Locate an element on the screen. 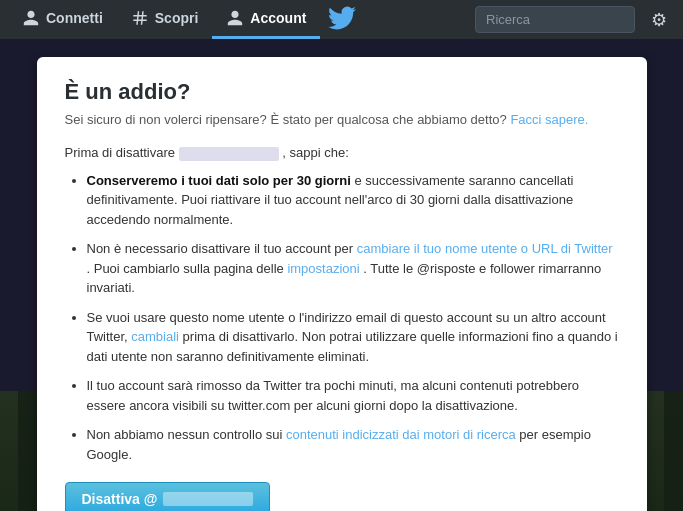 The image size is (683, 511). change-username-link: cambiare il tuo nome utente o URL di Twi… is located at coordinates (485, 248).